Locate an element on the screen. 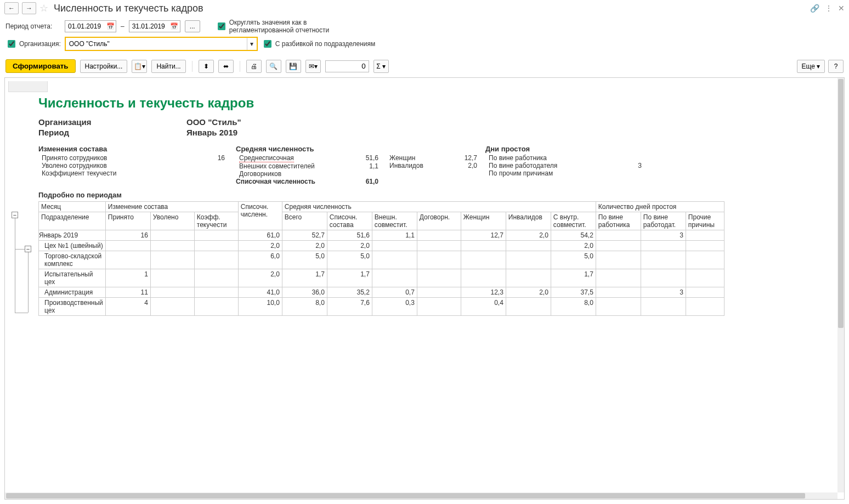  cell-hired: 4 is located at coordinates (128, 307).